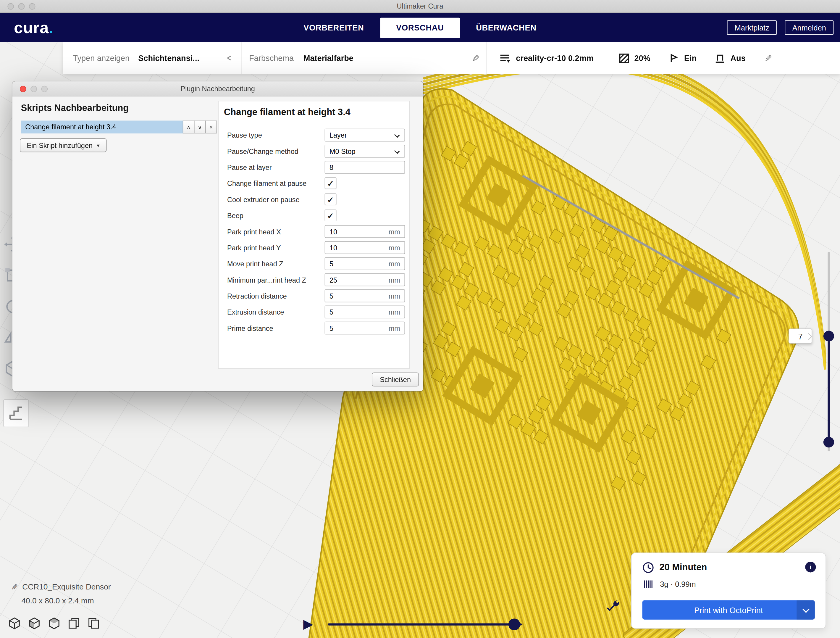 This screenshot has width=840, height=638. I want to click on park-x-input: mm, so click(365, 232).